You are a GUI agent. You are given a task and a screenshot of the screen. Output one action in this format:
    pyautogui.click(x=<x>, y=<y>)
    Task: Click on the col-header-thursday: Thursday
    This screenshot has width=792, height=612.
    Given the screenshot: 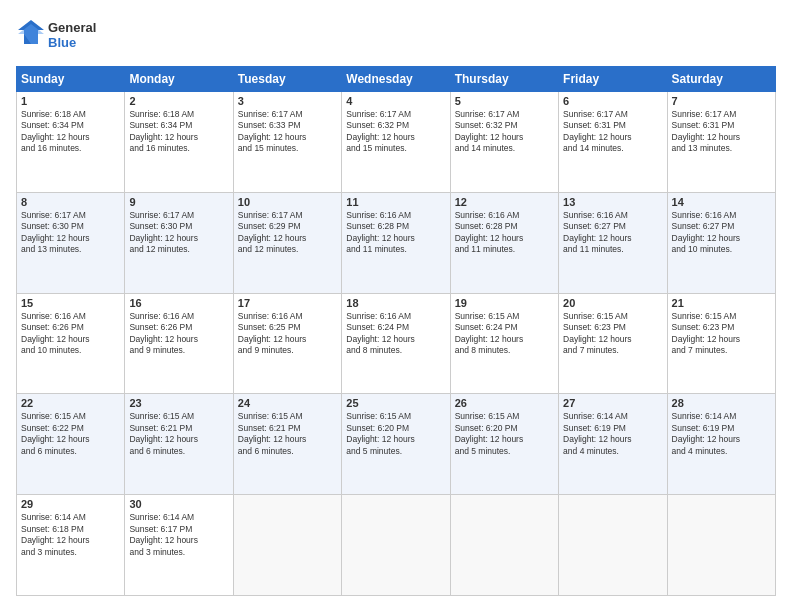 What is the action you would take?
    pyautogui.click(x=504, y=80)
    